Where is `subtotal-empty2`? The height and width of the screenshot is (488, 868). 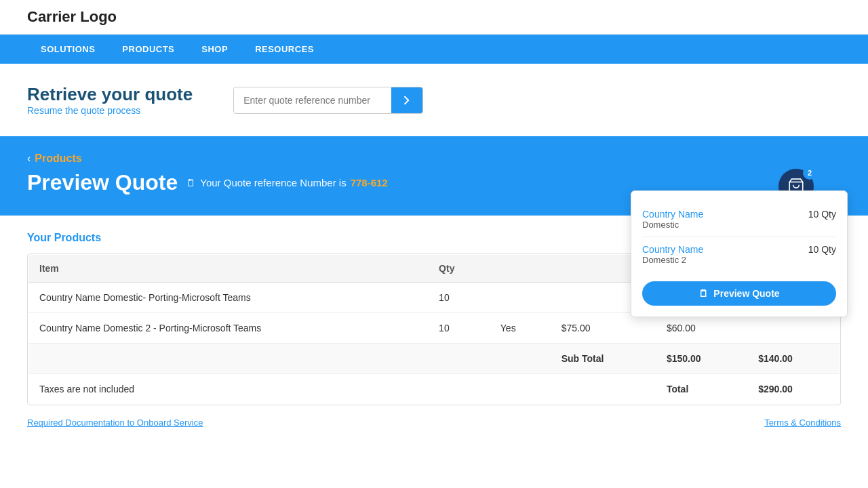
subtotal-empty2 is located at coordinates (458, 359).